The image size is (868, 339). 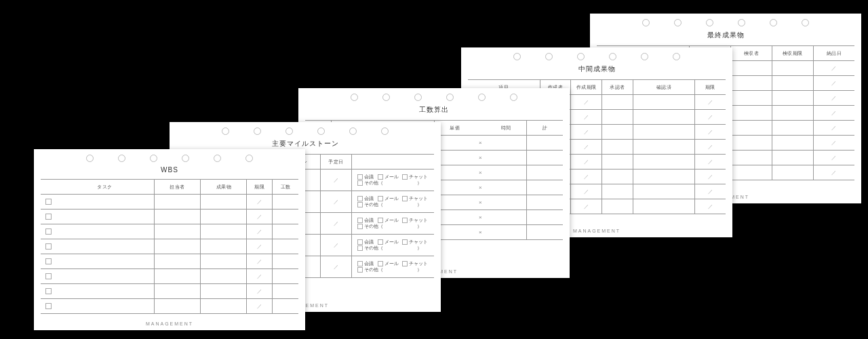 I want to click on col-due: 期限, so click(x=260, y=187).